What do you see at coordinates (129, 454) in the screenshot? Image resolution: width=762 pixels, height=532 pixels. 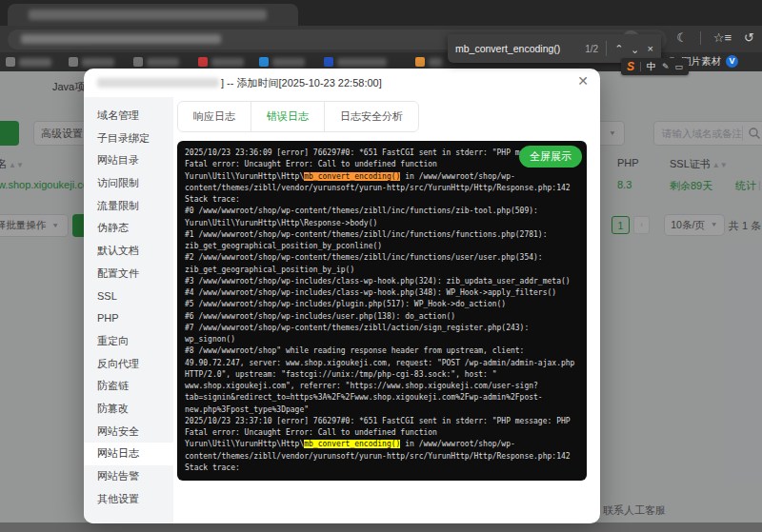 I see `sidebar-item-网站日志: 网站日志` at bounding box center [129, 454].